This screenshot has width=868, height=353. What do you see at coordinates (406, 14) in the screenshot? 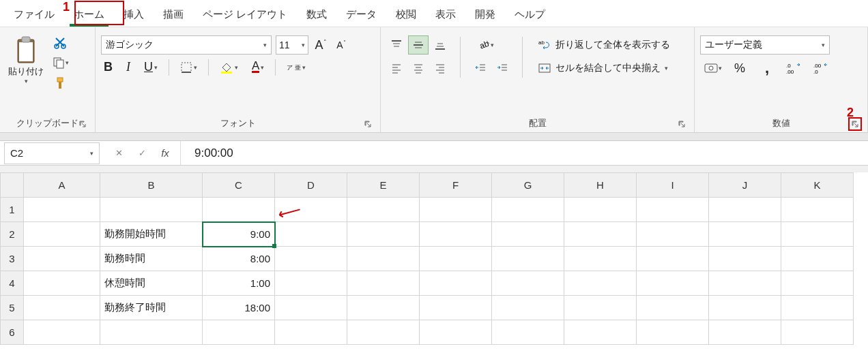
I see `tab-review: 校閲` at bounding box center [406, 14].